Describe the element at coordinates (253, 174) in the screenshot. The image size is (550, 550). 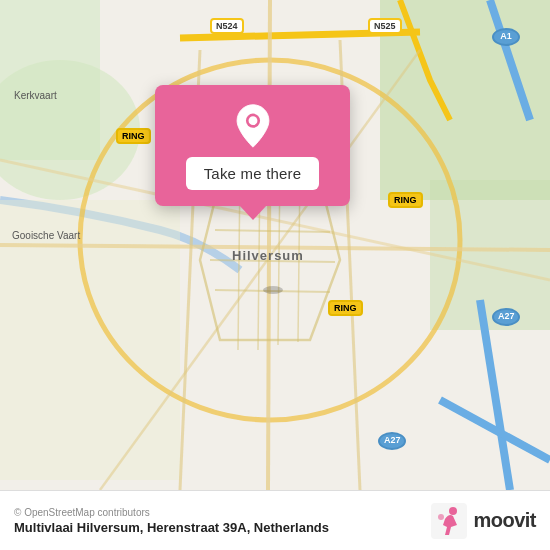
I see `take-me-there-button: Take me there` at that location.